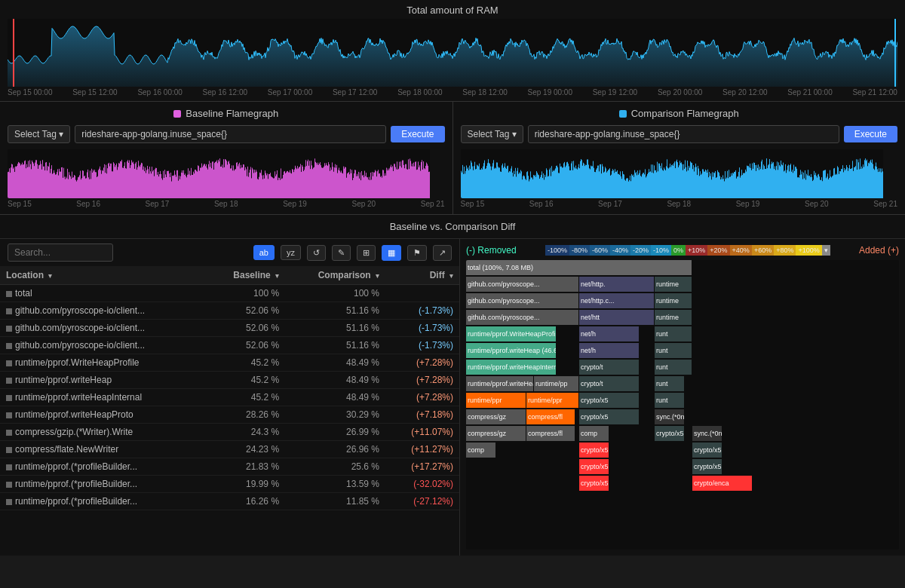  I want to click on scale-label: ▾, so click(827, 250).